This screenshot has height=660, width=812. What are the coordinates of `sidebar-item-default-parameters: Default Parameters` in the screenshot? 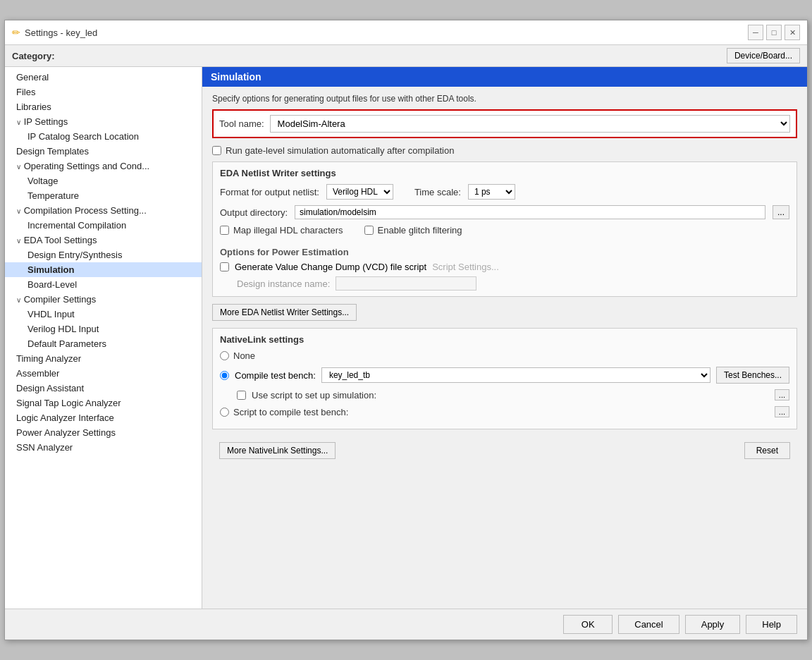 It's located at (103, 344).